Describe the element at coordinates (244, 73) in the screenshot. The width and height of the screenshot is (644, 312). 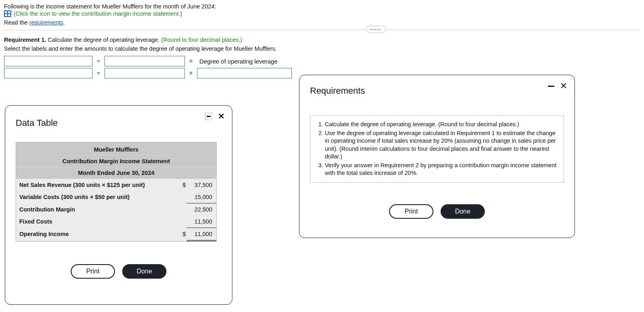
I see `leverage-result-input` at that location.